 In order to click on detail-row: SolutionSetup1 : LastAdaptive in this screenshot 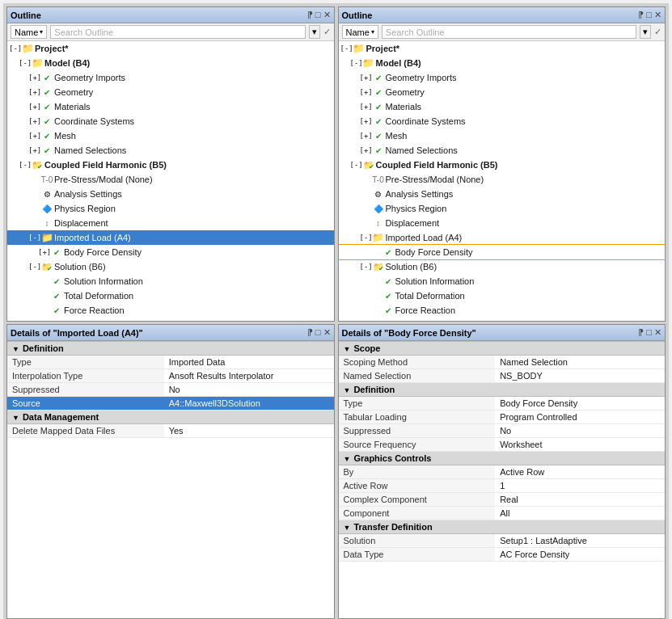, I will do `click(502, 541)`.